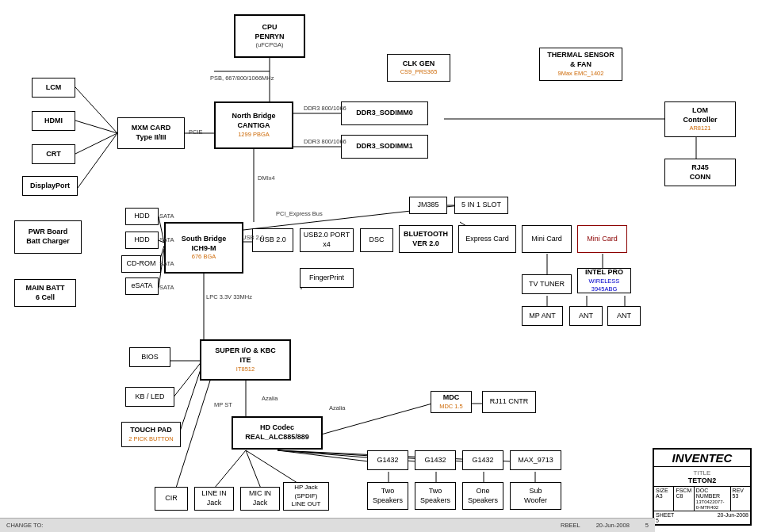 Image resolution: width=758 pixels, height=532 pixels. What do you see at coordinates (547, 239) in the screenshot?
I see `mini-card1-label: Mini Card` at bounding box center [547, 239].